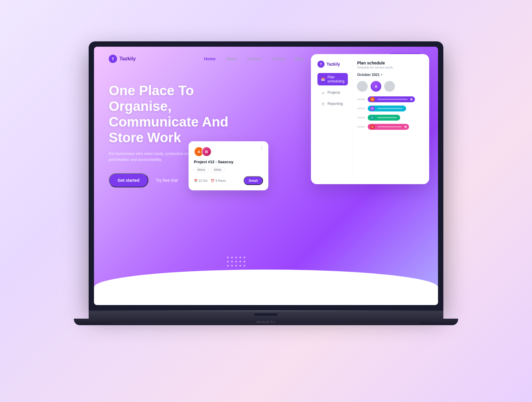  Describe the element at coordinates (390, 63) in the screenshot. I see `plan-title: Plan schedule` at that location.